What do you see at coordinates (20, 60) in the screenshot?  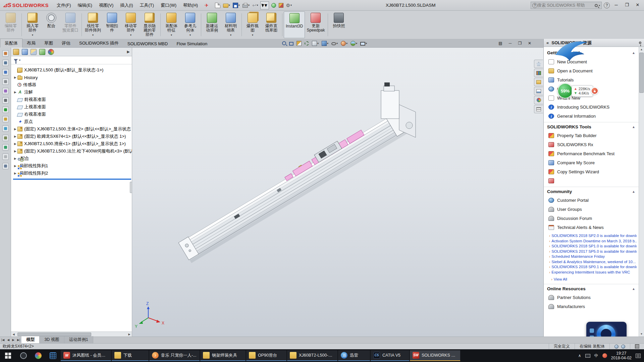 I see `filter-dropdown-icon: ▾` at bounding box center [20, 60].